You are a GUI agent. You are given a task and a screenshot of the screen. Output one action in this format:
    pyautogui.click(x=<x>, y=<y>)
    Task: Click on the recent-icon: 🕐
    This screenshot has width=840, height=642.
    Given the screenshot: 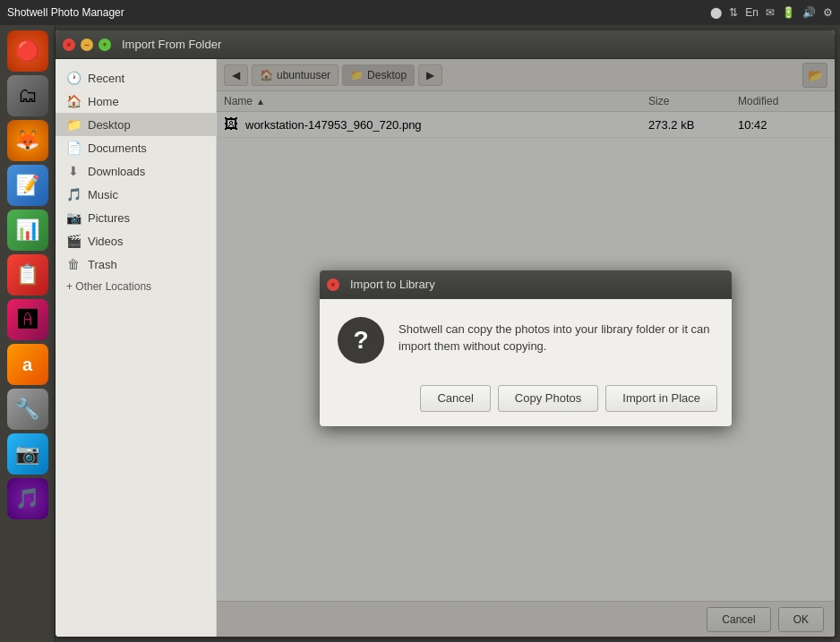 What is the action you would take?
    pyautogui.click(x=73, y=78)
    